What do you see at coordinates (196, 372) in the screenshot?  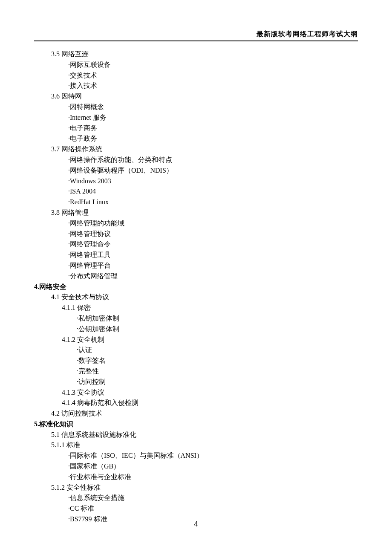 I see `outline-line: ·完整性` at bounding box center [196, 372].